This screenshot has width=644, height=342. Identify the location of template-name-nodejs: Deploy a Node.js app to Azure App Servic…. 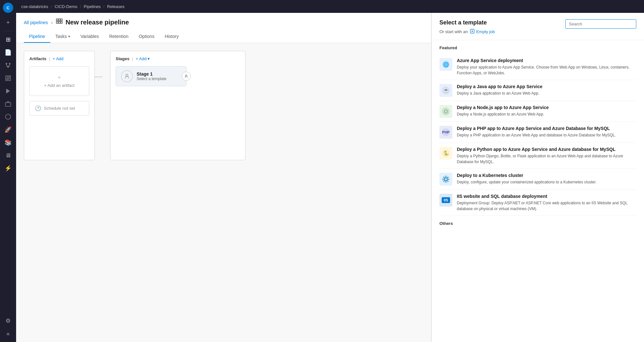
(546, 107).